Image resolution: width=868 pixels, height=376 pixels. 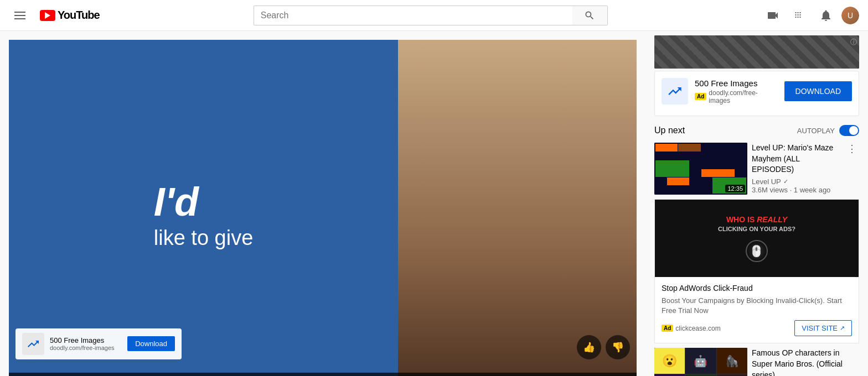 What do you see at coordinates (675, 91) in the screenshot?
I see `sponsored-icon` at bounding box center [675, 91].